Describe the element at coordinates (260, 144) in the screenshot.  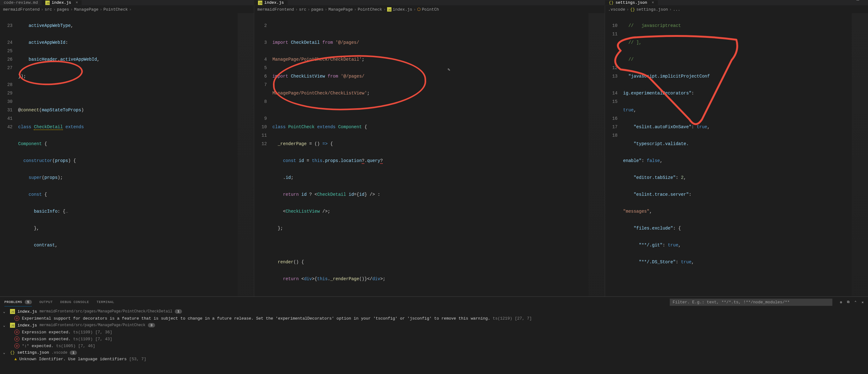
I see `line-number: 12` at that location.